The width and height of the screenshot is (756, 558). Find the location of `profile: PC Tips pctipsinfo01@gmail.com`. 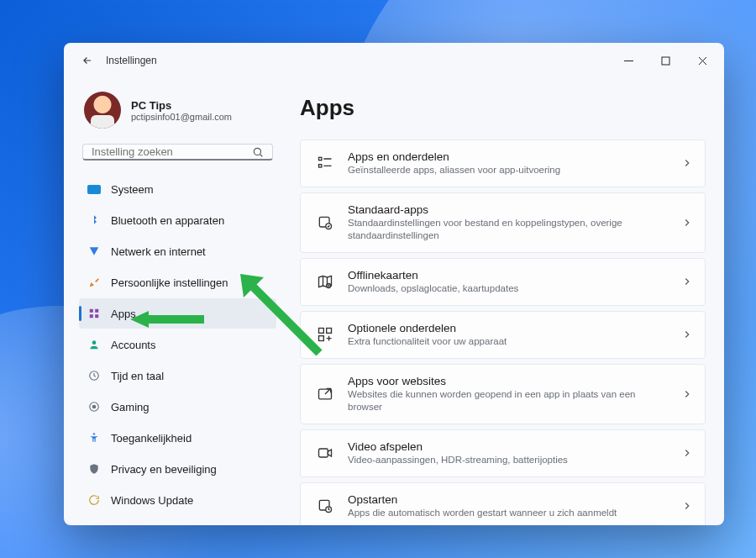

profile: PC Tips pctipsinfo01@gmail.com is located at coordinates (178, 109).